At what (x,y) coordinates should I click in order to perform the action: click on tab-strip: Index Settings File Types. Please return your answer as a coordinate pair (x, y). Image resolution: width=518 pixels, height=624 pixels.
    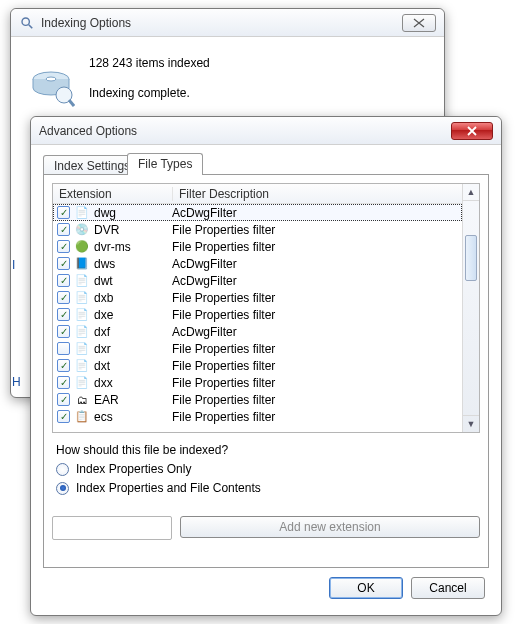
    Looking at the image, I should click on (266, 164).